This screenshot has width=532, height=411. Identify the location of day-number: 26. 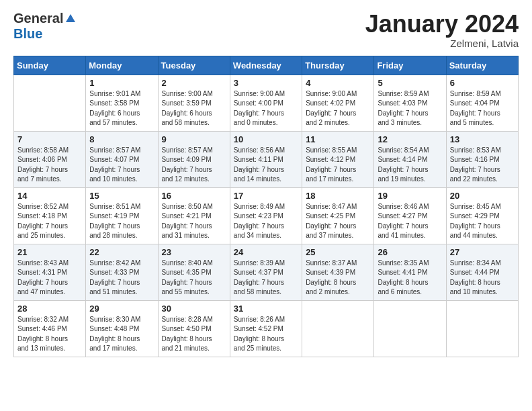
(410, 253).